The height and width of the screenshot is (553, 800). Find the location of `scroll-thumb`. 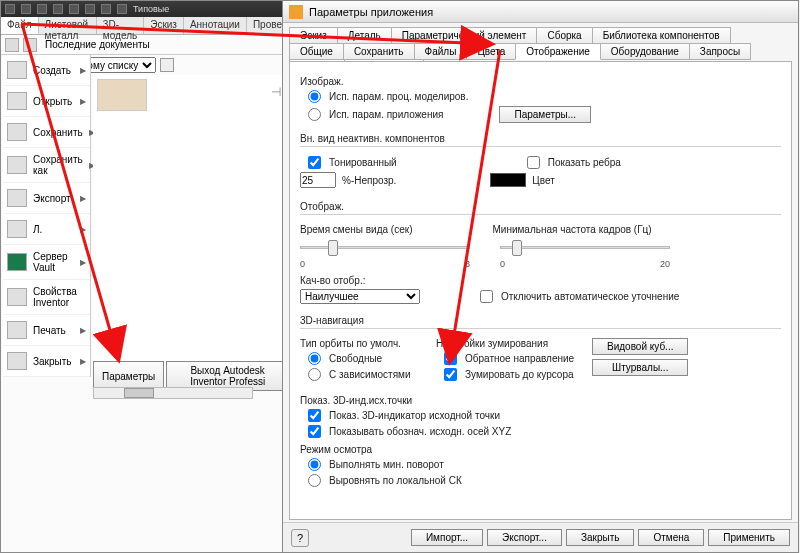

scroll-thumb is located at coordinates (139, 393).